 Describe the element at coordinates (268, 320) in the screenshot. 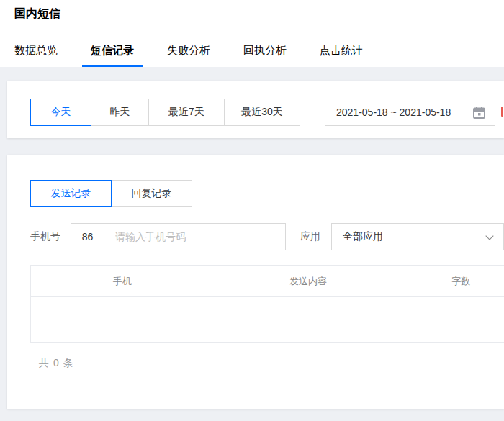

I see `empty-table-row` at that location.